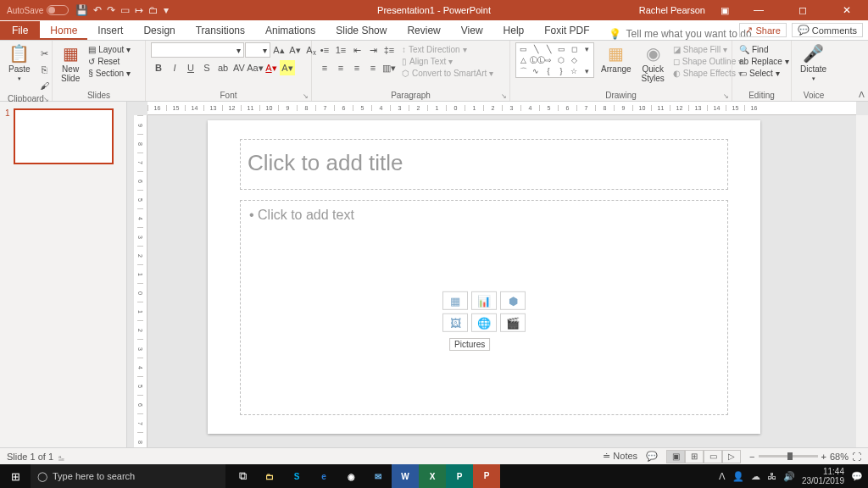  What do you see at coordinates (295, 50) in the screenshot?
I see `decrease-font-button: A▾` at bounding box center [295, 50].